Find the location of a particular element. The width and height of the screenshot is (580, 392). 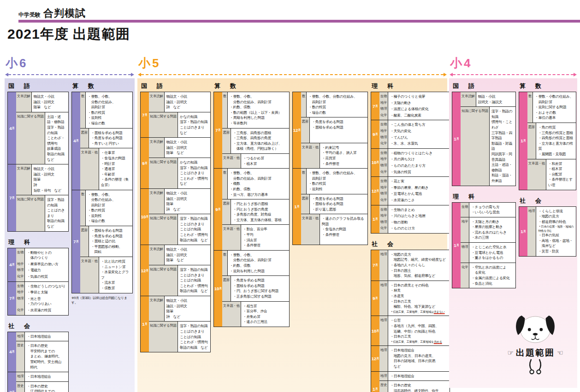

category-content: ・円とおうぎ形の面積・円とおうぎ形の角度・多角形の角度、対角線・立方体、直方体の… is located at coordinates (260, 212).